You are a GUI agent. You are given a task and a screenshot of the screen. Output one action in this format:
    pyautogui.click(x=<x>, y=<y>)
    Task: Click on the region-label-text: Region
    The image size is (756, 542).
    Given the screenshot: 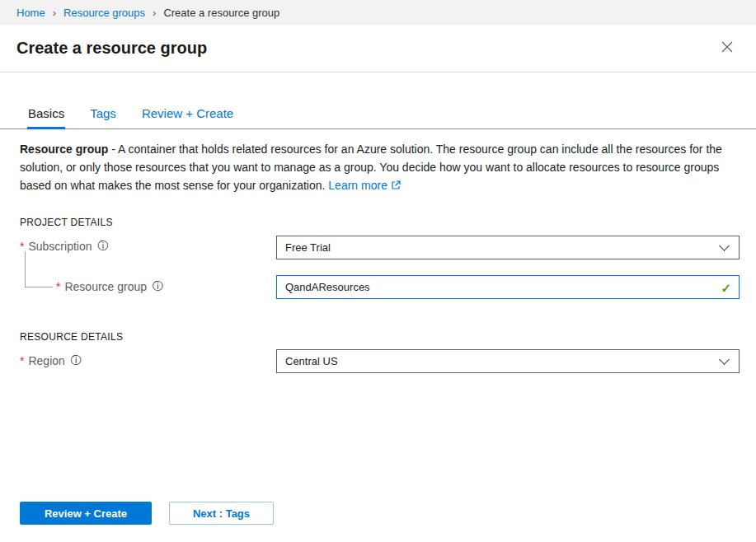 What is the action you would take?
    pyautogui.click(x=46, y=361)
    